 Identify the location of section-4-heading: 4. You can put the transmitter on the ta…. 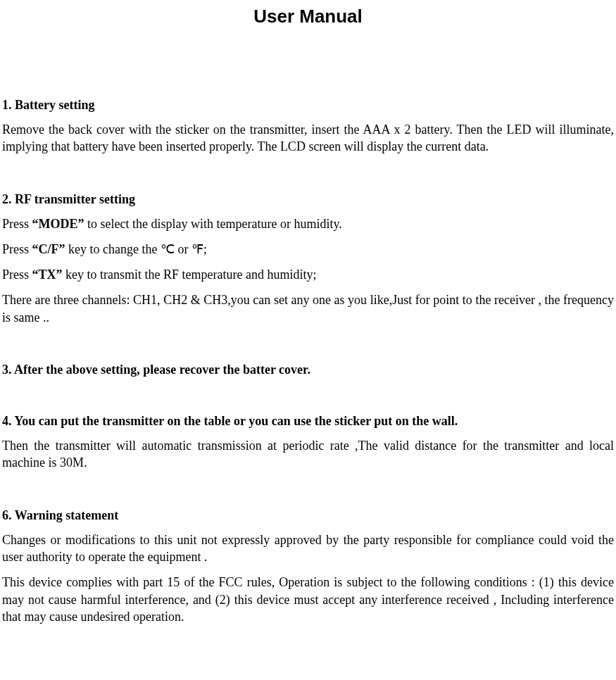
(308, 421).